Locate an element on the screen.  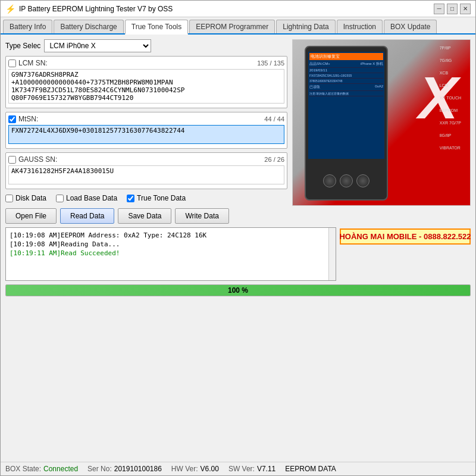
sw-ver-value: V7.11 is located at coordinates (267, 469).